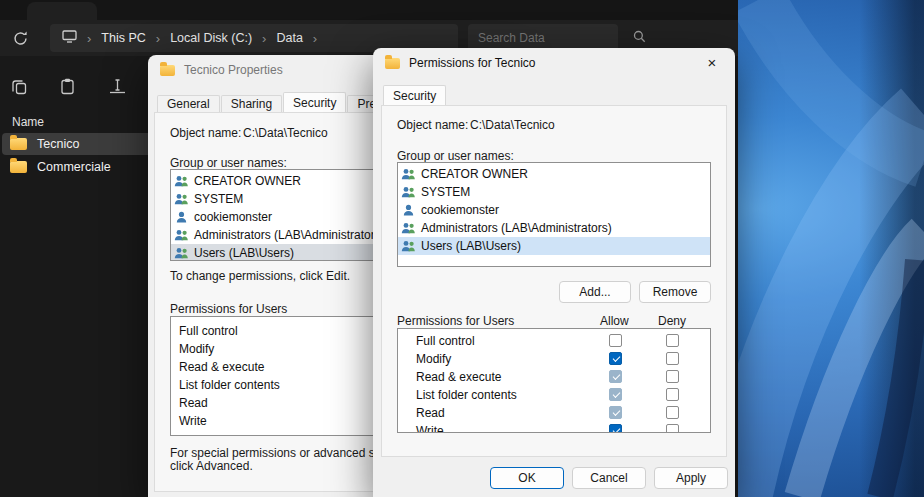 The image size is (924, 497). I want to click on advanced-hint-line2: click Advanced., so click(212, 466).